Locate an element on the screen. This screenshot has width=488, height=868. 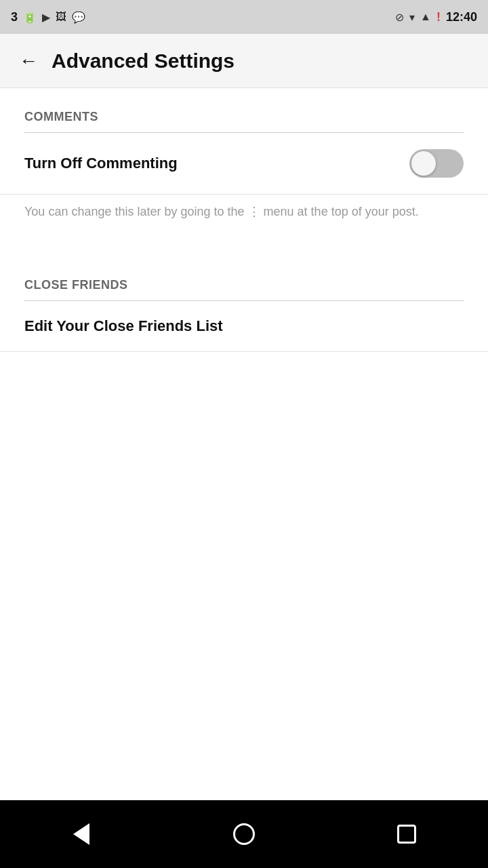
bottom-nav is located at coordinates (244, 834).